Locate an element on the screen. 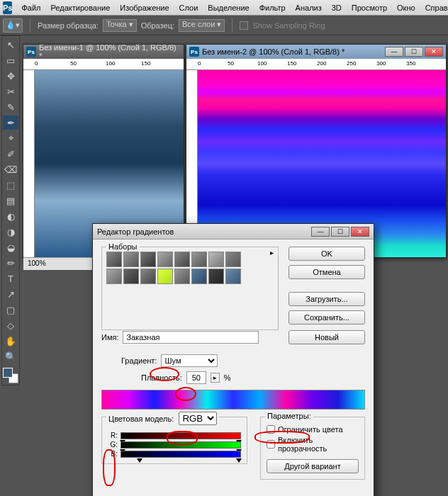  b-slider: B: is located at coordinates (174, 453).